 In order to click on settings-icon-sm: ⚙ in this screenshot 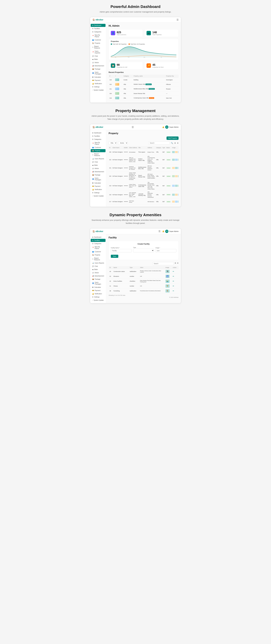, I will do `click(175, 143)`.